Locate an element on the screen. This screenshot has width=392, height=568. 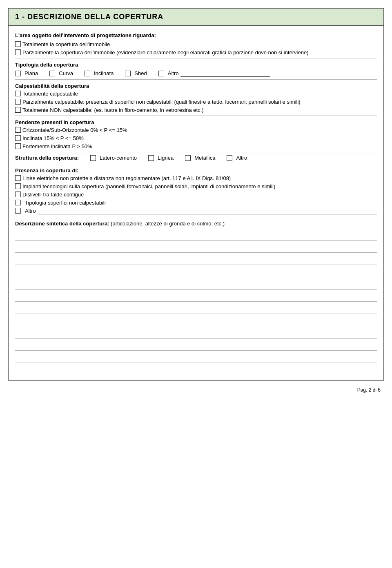
section-header: 1 - DESCRIZIONE DELLA COPERTURA is located at coordinates (196, 17).